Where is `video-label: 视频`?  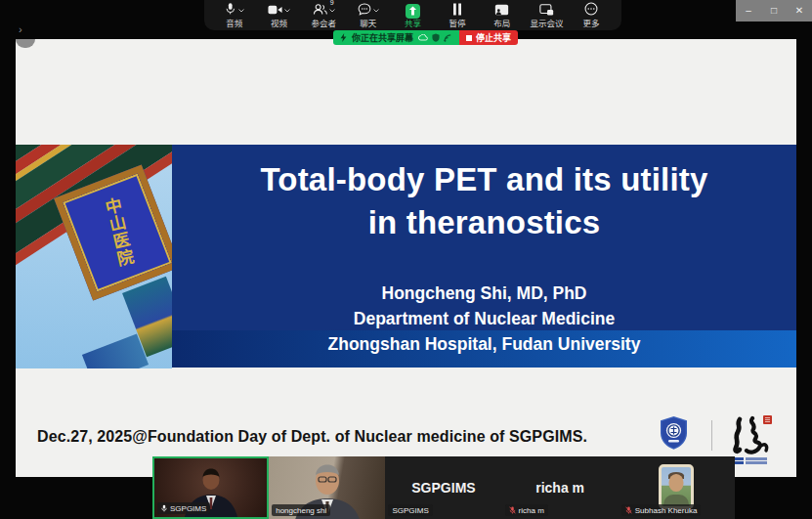 video-label: 视频 is located at coordinates (279, 23).